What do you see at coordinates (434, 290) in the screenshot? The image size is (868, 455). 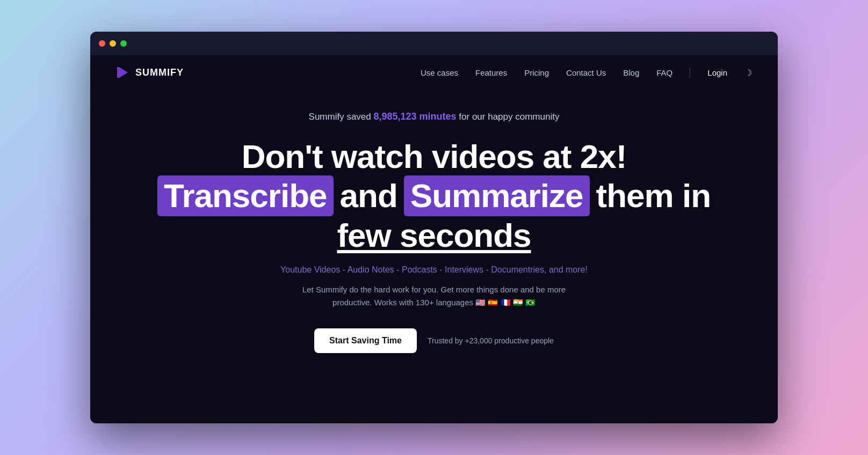 I see `subtitle-desc-line1: Let Summify do the hard work for you. Ge…` at bounding box center [434, 290].